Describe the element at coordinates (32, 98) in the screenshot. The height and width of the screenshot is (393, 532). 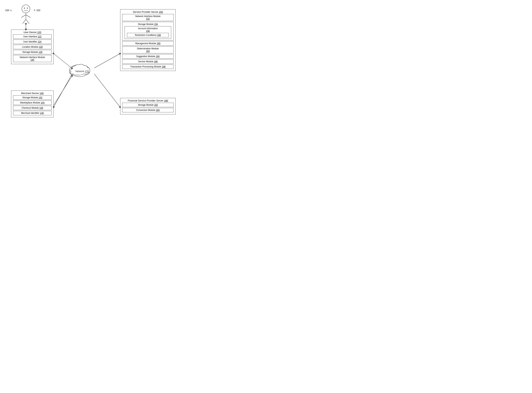
I see `storage-module-142-box: Storage Module 142` at that location.